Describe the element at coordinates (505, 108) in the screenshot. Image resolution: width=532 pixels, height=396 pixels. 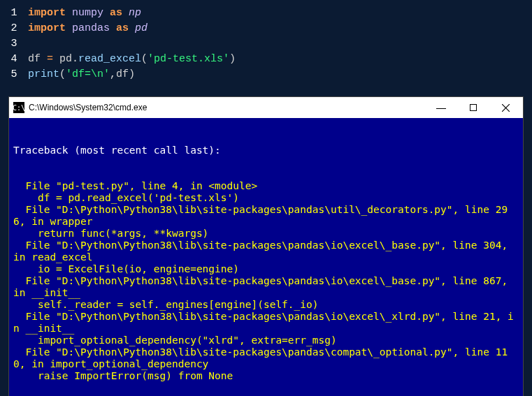
I see `close-button` at that location.